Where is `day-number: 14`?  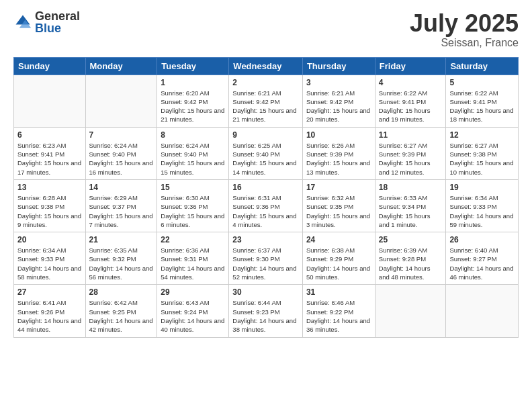
day-number: 14 is located at coordinates (122, 187).